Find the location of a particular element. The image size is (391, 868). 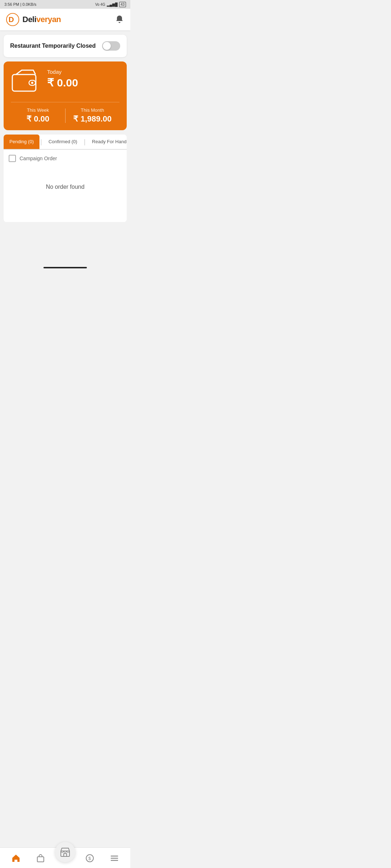

status-right: Vo 4G ▂▄▆█ 43 is located at coordinates (111, 4).